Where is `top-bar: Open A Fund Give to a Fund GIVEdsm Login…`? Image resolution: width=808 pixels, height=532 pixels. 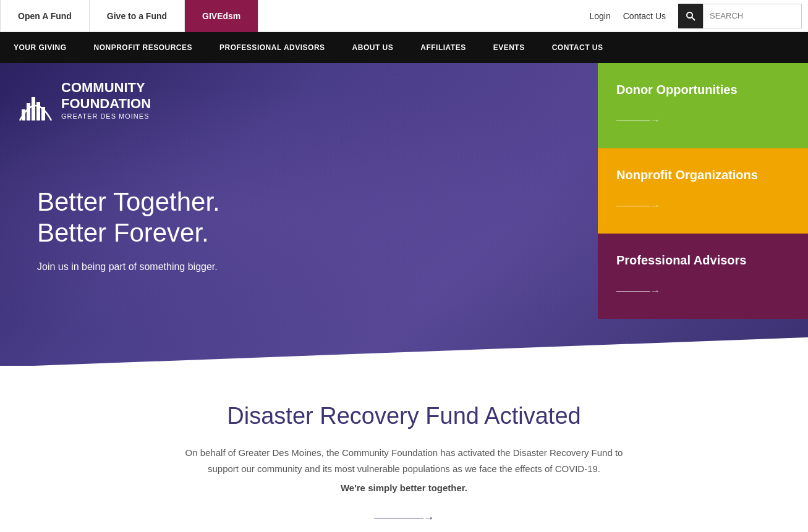 top-bar: Open A Fund Give to a Fund GIVEdsm Login… is located at coordinates (404, 16).